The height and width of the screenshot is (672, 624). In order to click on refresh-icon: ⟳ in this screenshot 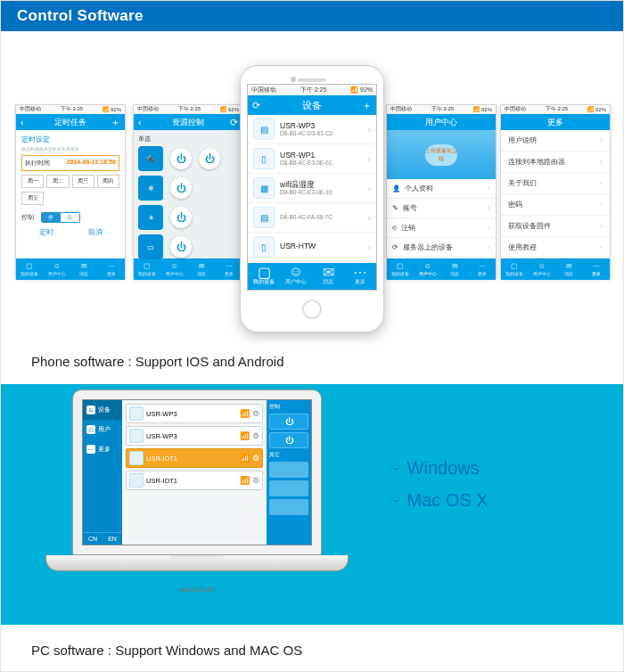, I will do `click(257, 105)`.